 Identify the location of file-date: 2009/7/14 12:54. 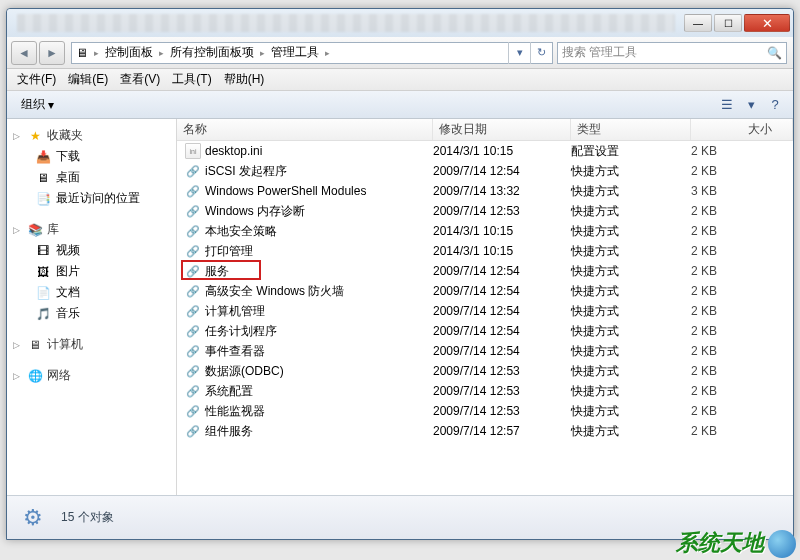
(502, 171).